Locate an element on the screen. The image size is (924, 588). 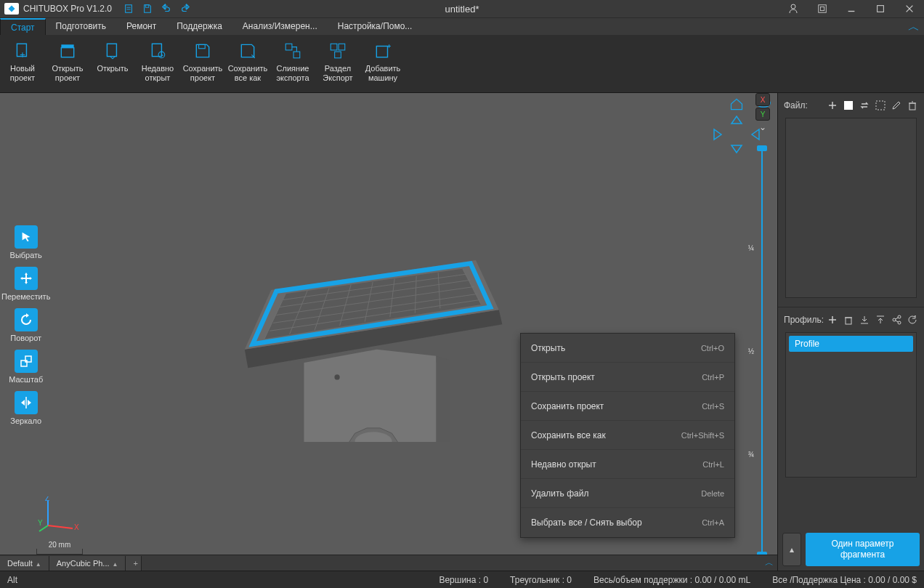
home-view-icon is located at coordinates (737, 104).